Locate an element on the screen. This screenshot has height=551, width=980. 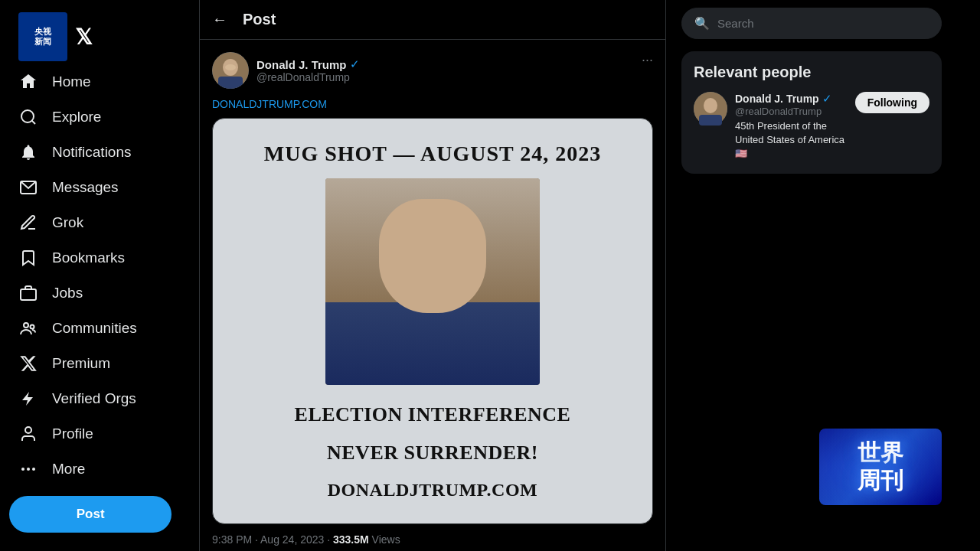
more-icon is located at coordinates (28, 469).